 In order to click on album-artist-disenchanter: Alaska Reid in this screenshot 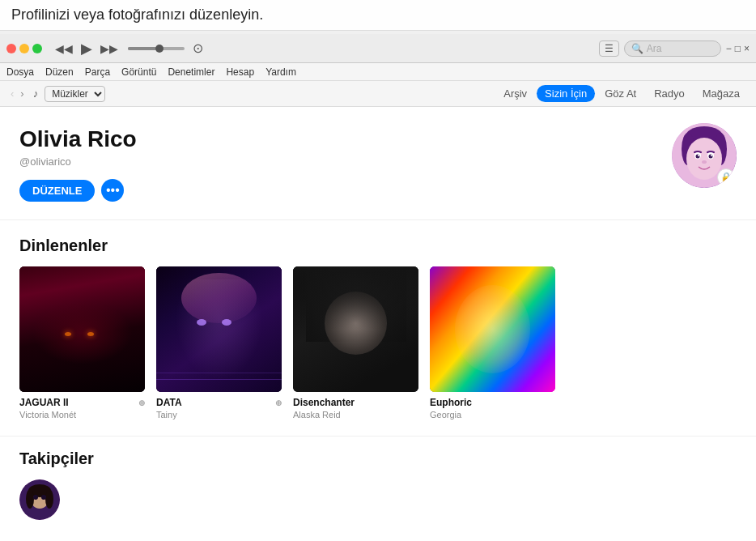, I will do `click(356, 415)`.